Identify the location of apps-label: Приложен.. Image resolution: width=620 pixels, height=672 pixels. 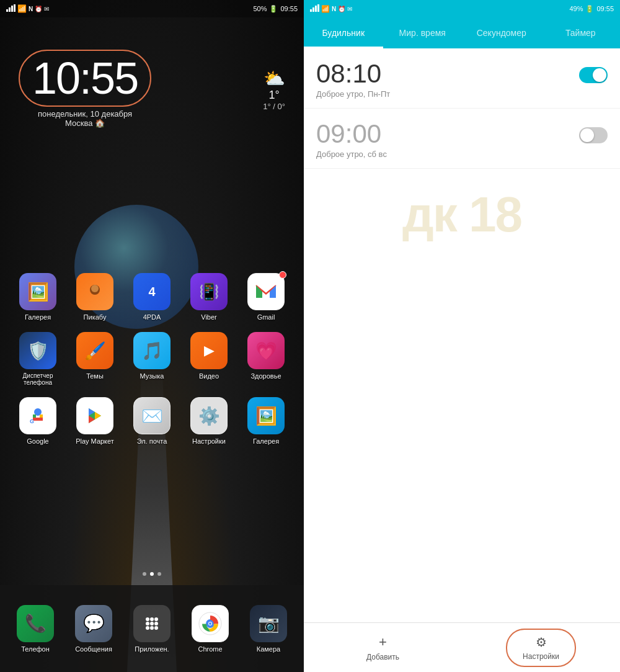
(151, 649).